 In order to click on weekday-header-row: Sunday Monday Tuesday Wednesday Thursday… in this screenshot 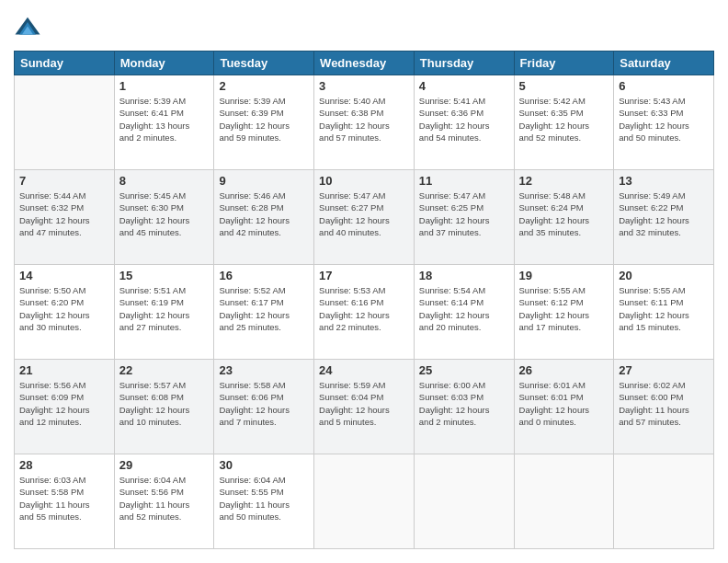, I will do `click(364, 63)`.